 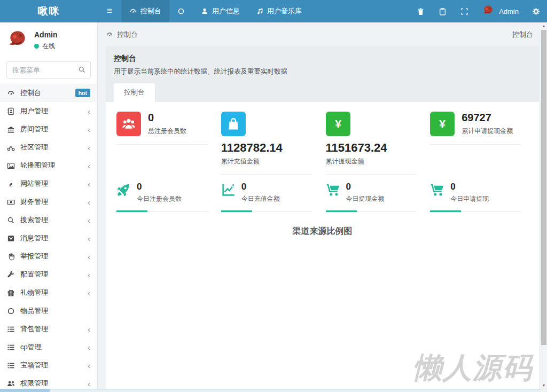 What do you see at coordinates (205, 11) in the screenshot?
I see `user-icon` at bounding box center [205, 11].